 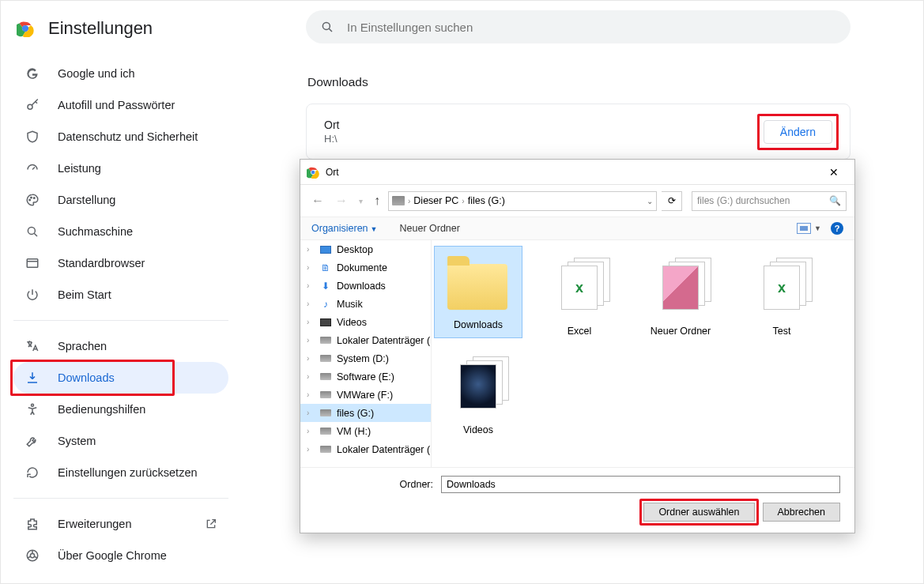 I want to click on chrome-logo-icon, so click(x=25, y=28).